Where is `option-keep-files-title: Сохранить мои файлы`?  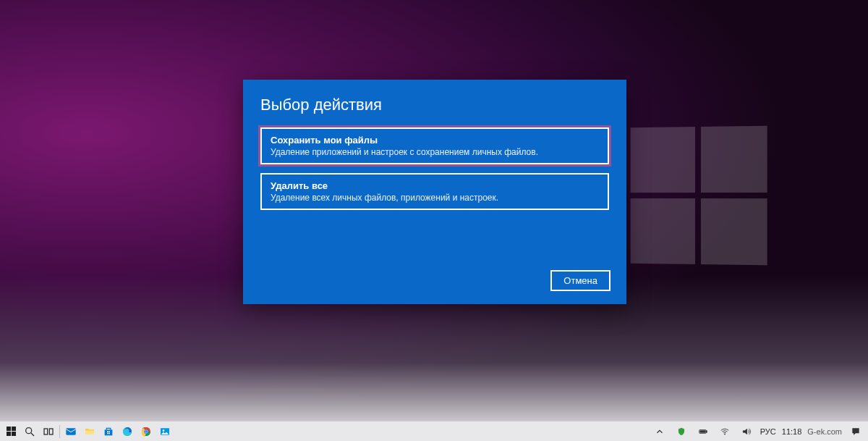
option-keep-files-title: Сохранить мои файлы is located at coordinates (435, 140).